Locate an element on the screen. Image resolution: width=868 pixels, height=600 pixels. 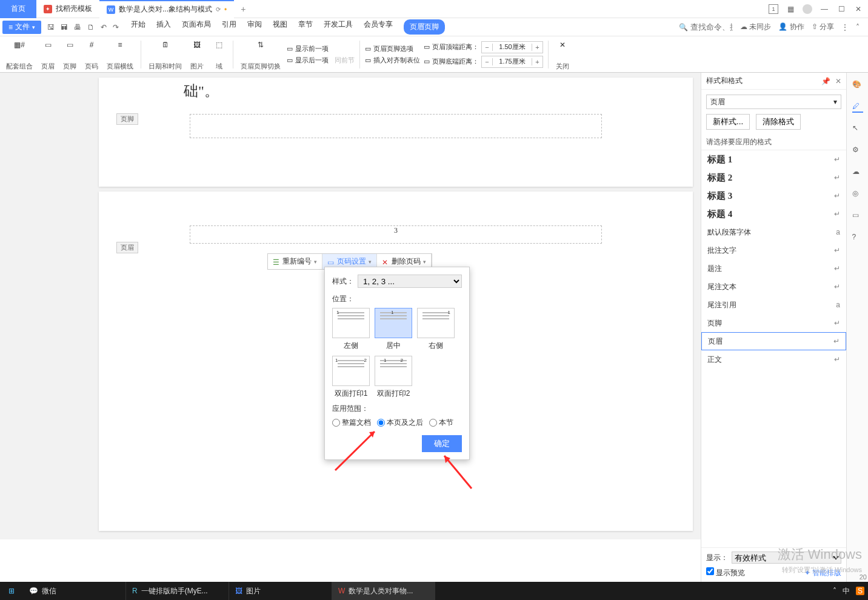
unsync-button: ☁ 未同步 is located at coordinates (755, 27).